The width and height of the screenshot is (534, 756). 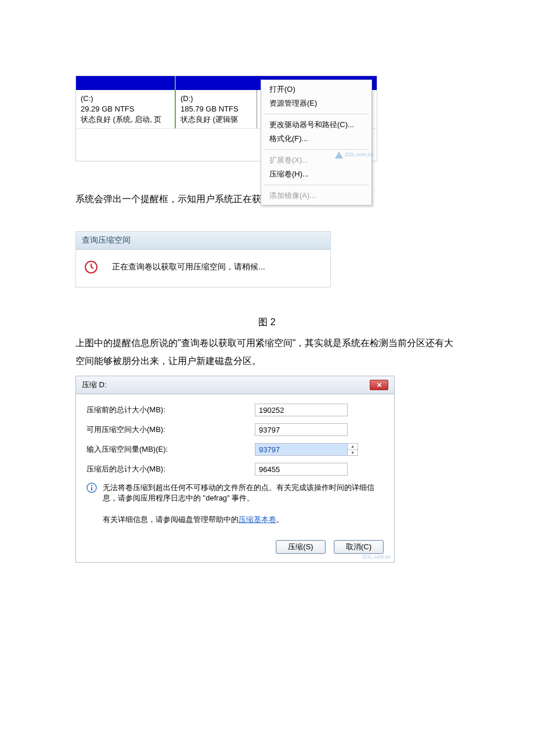 What do you see at coordinates (217, 120) in the screenshot?
I see `partition-d-status: 状态良好 (逻辑驱` at bounding box center [217, 120].